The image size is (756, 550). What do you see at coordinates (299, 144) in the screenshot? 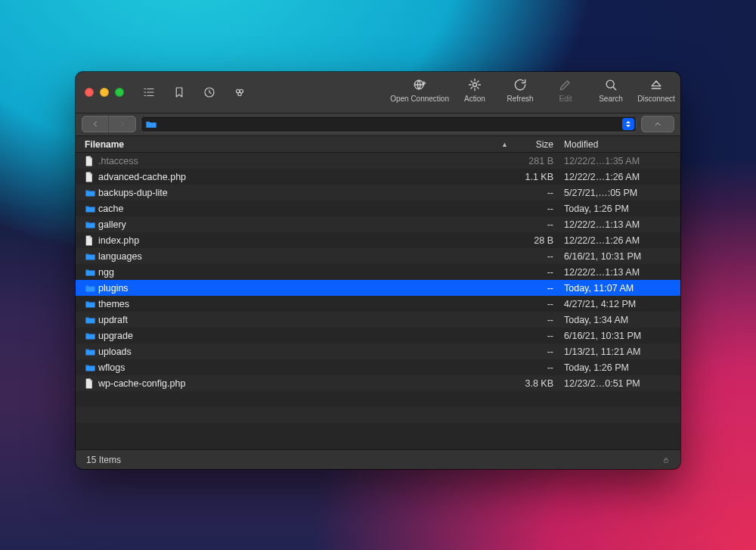
I see `col-header-filename: Filename ▲` at bounding box center [299, 144].